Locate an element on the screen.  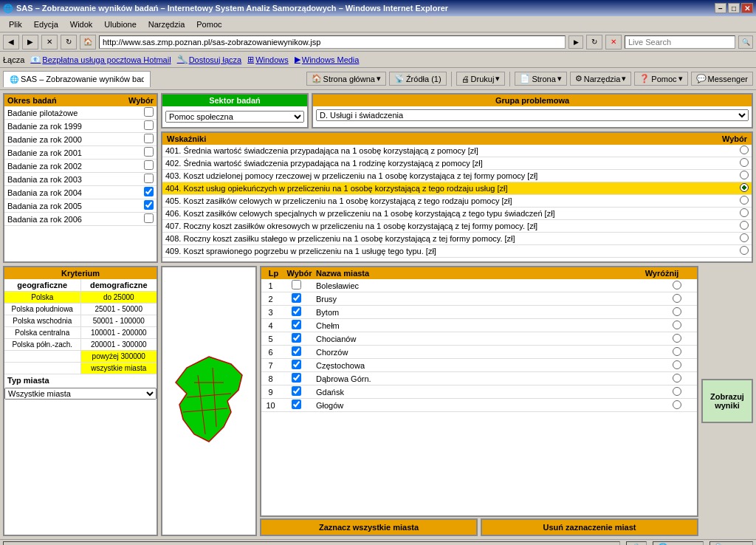
list-item: 7 Częstochowa is located at coordinates (479, 366).